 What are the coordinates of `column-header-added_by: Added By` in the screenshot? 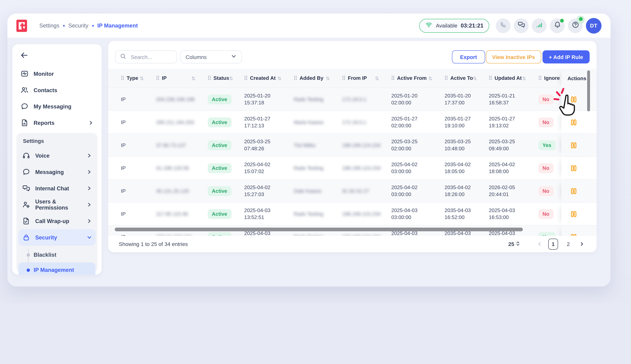 It's located at (318, 78).